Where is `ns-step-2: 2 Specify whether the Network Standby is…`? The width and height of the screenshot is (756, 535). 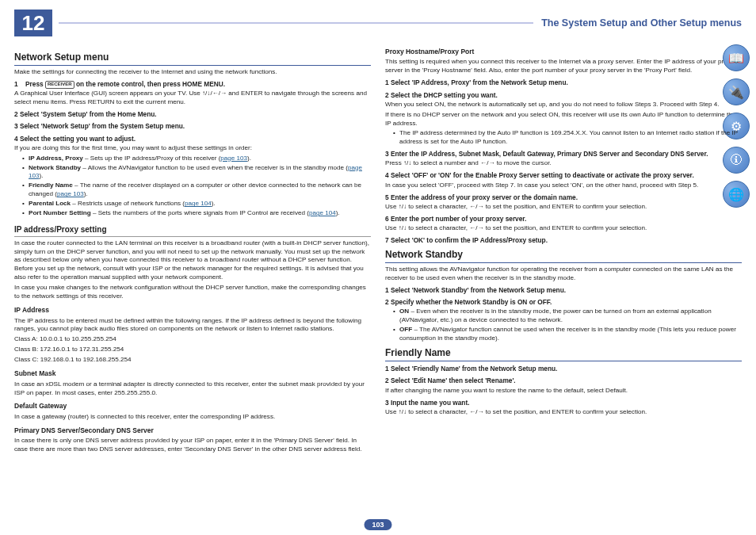
ns-step-2: 2 Specify whether the Network Standby is… is located at coordinates (563, 303).